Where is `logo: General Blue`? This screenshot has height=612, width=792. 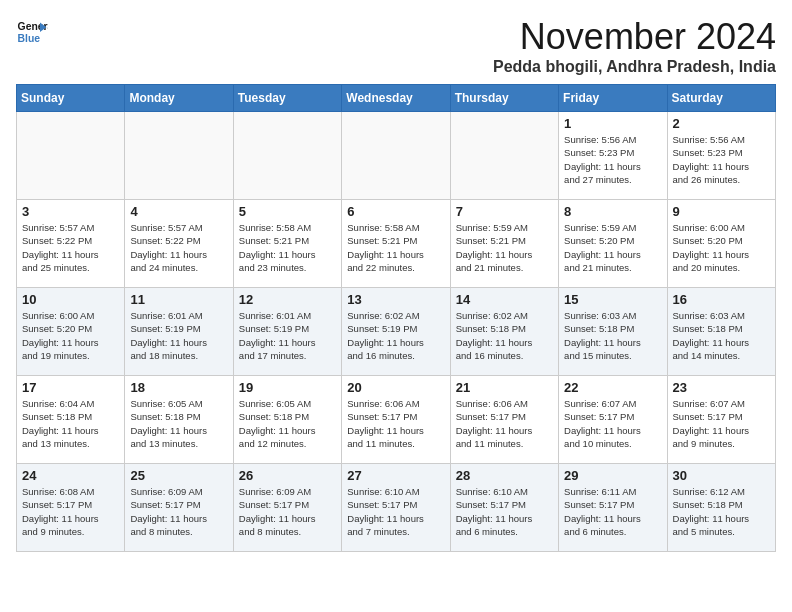
logo: General Blue is located at coordinates (32, 32).